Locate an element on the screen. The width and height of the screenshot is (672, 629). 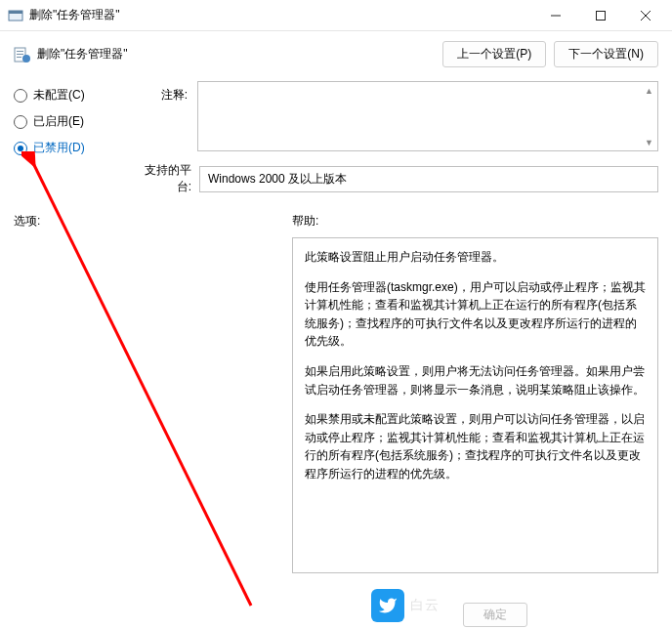
radio-disabled: 已禁用(D) is located at coordinates (72, 148).